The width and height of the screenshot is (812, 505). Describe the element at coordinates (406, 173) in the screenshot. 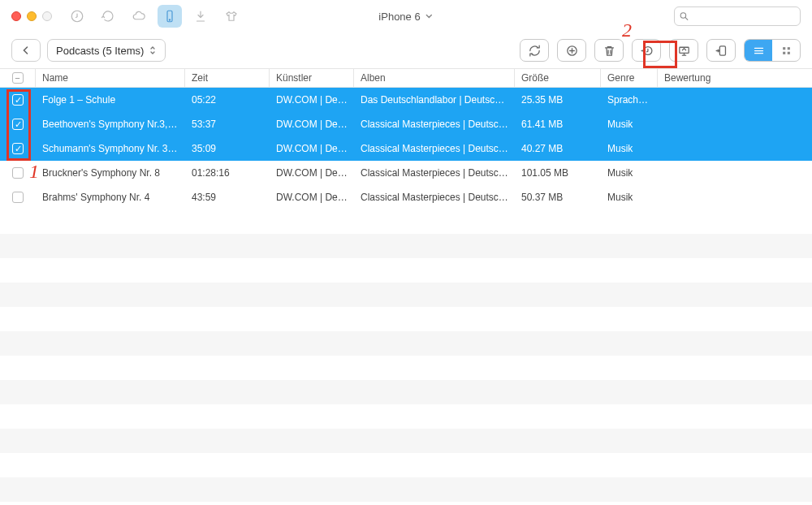

I see `table-row: Bruckner's Symphony Nr. 801:28:16DW.COM …` at that location.